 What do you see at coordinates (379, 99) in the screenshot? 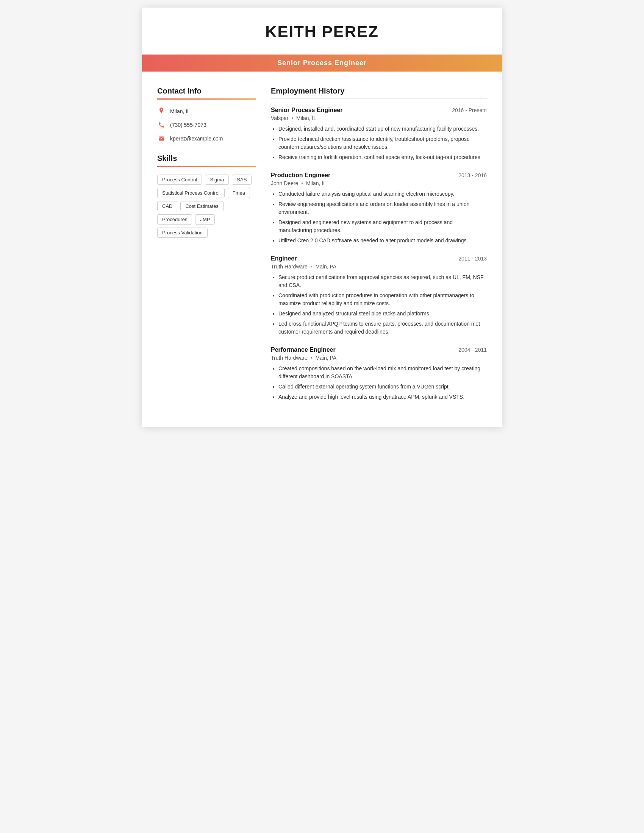
I see `employment-divider` at bounding box center [379, 99].